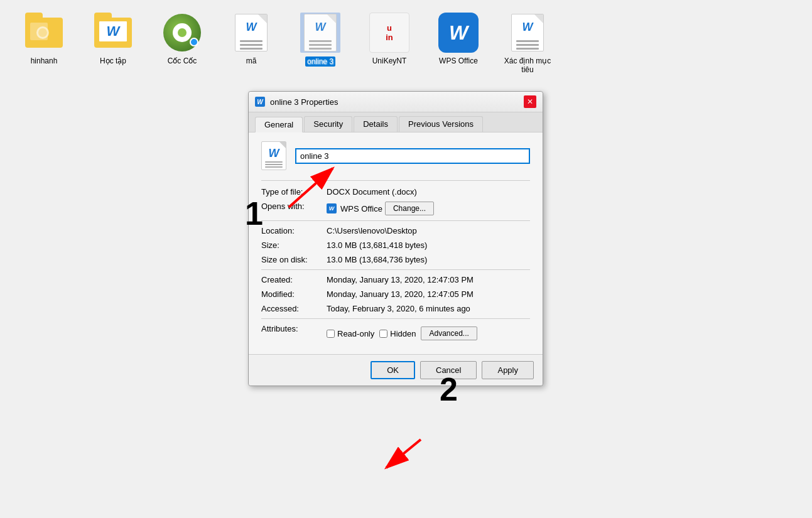 This screenshot has height=518, width=812. Describe the element at coordinates (389, 39) in the screenshot. I see `desktop-icon-unikey: uin UniKeyNT` at that location.